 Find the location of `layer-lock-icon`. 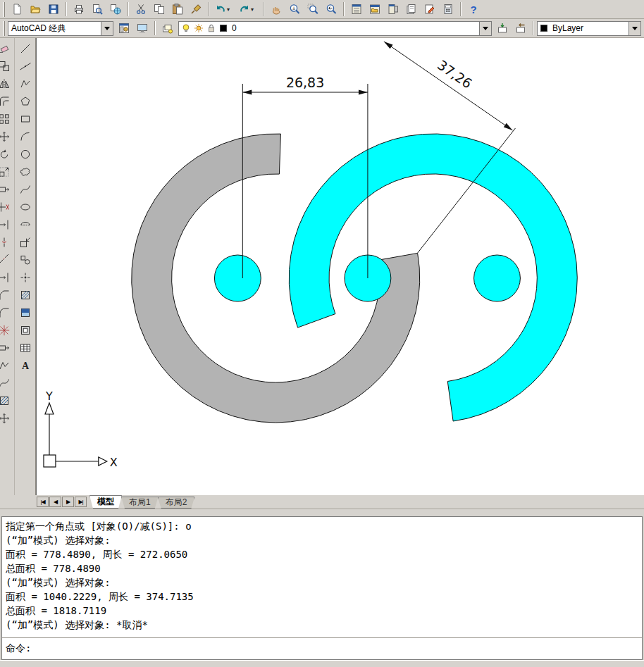

layer-lock-icon is located at coordinates (211, 28).